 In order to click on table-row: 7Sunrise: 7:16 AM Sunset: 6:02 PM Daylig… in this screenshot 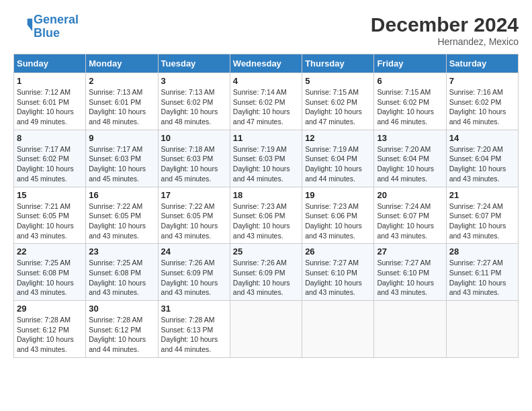, I will do `click(482, 102)`.